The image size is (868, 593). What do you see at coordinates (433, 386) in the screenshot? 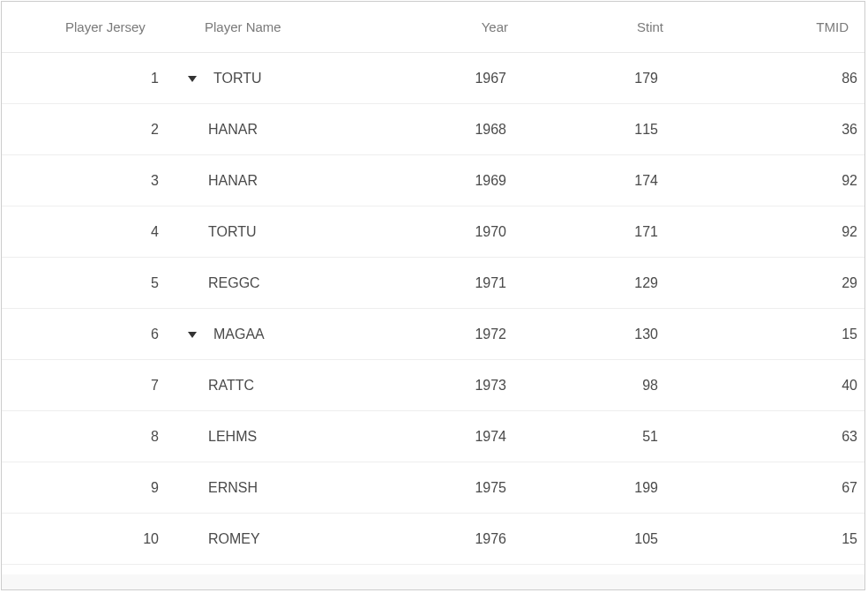
I see `table-row: 7RATTC19739840` at bounding box center [433, 386].